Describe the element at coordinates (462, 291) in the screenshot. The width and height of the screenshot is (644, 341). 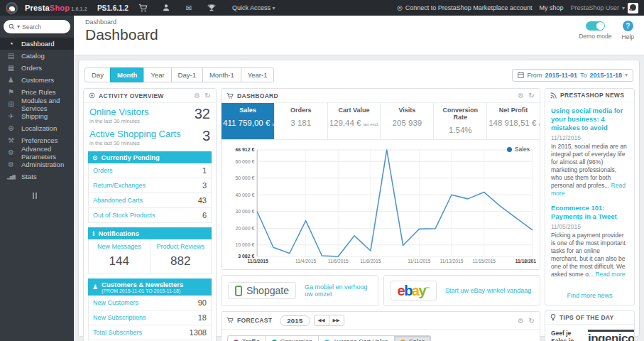
I see `ebay-module-card: ebay™ Start uw eBay-winkel vandaag` at that location.